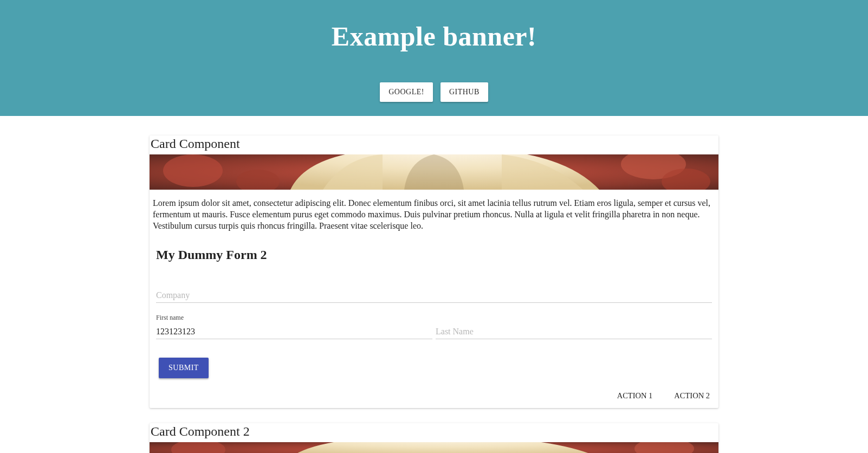 Image resolution: width=868 pixels, height=453 pixels. I want to click on card-1-actions: ACTION 1 ACTION 2, so click(434, 397).